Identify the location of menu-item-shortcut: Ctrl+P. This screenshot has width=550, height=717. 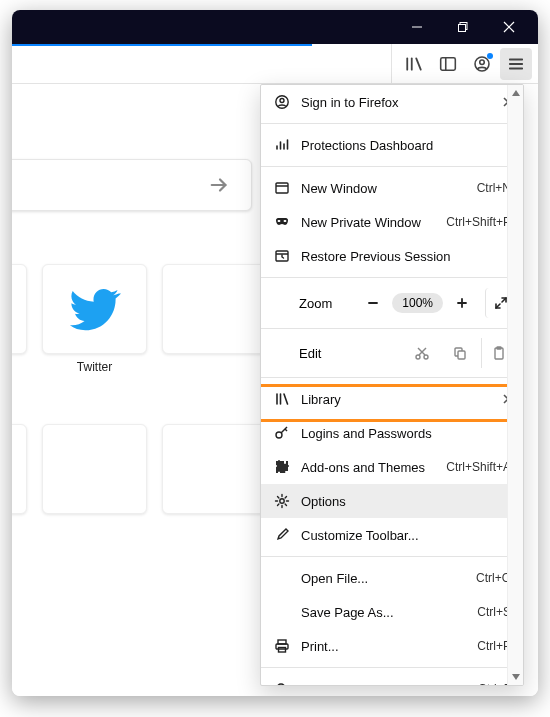
(494, 646).